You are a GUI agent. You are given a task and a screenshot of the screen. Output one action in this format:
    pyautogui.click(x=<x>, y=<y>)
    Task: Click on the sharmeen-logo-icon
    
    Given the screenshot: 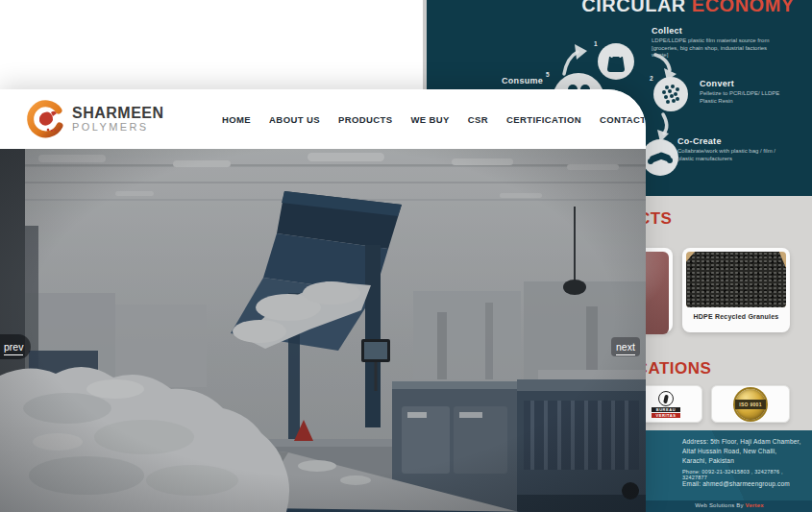 What is the action you would take?
    pyautogui.click(x=45, y=119)
    